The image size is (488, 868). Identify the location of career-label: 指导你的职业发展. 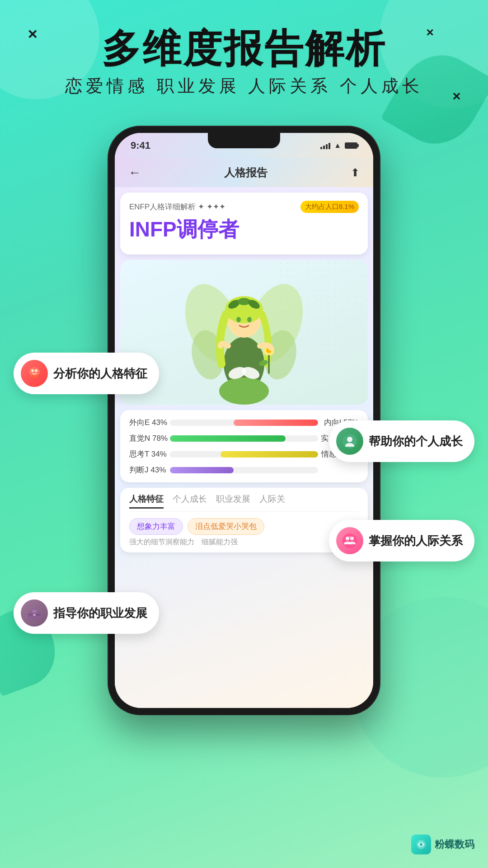
(100, 613).